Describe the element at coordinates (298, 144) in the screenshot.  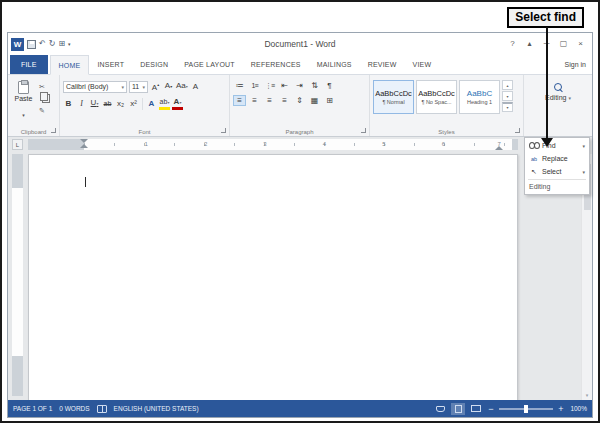
I see `ruler-text-region: 1 2 3 4 5 6 7` at that location.